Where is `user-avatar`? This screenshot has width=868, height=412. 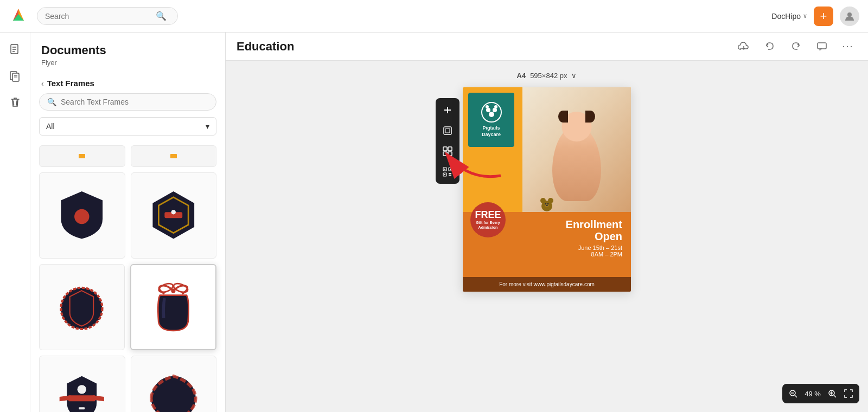
user-avatar is located at coordinates (850, 16).